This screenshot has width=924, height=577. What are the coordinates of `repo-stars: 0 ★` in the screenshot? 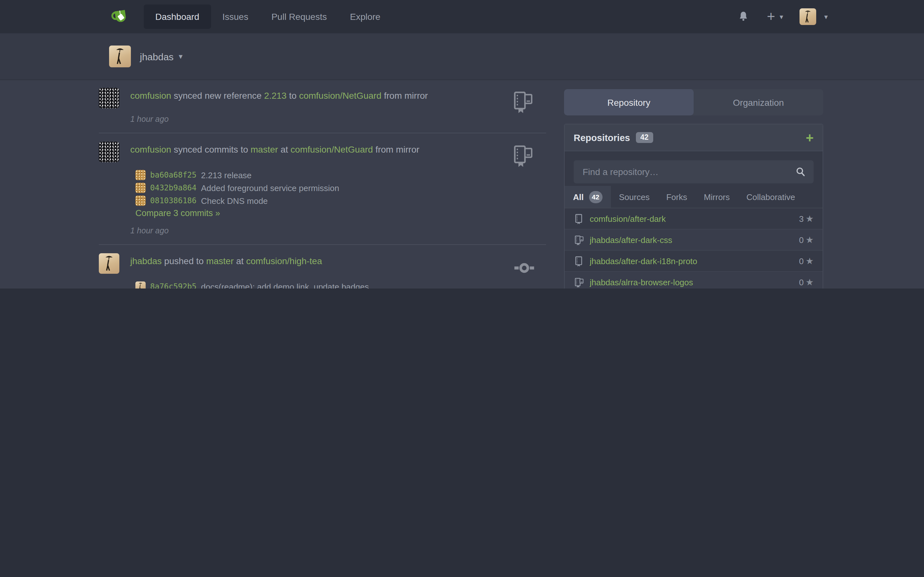 It's located at (806, 261).